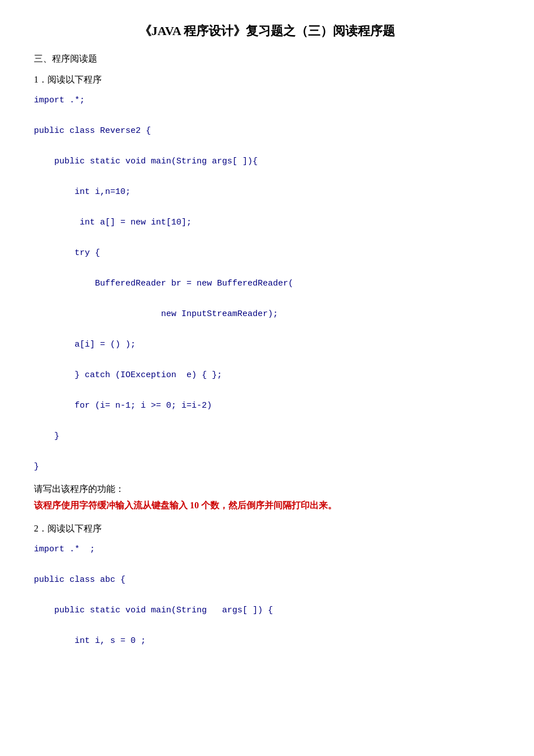 Image resolution: width=534 pixels, height=756 pixels. Describe the element at coordinates (267, 586) in the screenshot. I see `question-2: 2．阅读以下程序 import .* ; public class abc { …` at that location.